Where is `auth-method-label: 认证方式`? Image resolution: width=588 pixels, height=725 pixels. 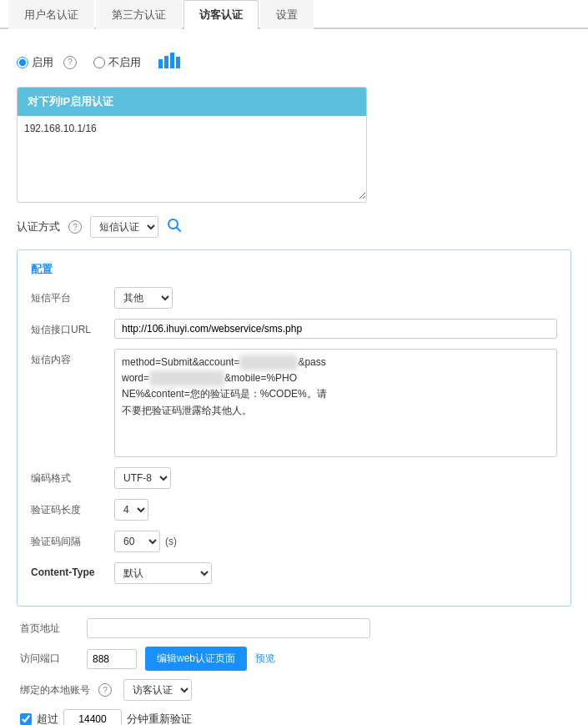 auth-method-label: 认证方式 is located at coordinates (38, 227).